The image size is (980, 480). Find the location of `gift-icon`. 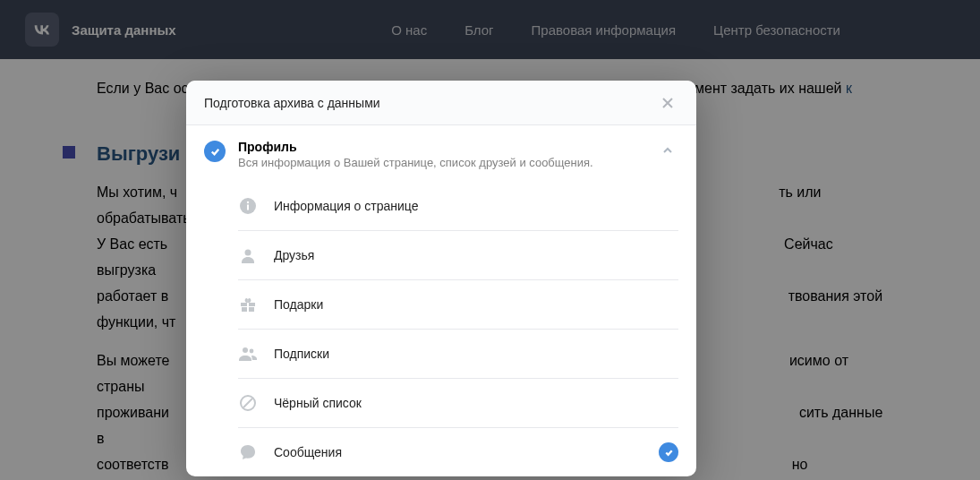

gift-icon is located at coordinates (248, 304).